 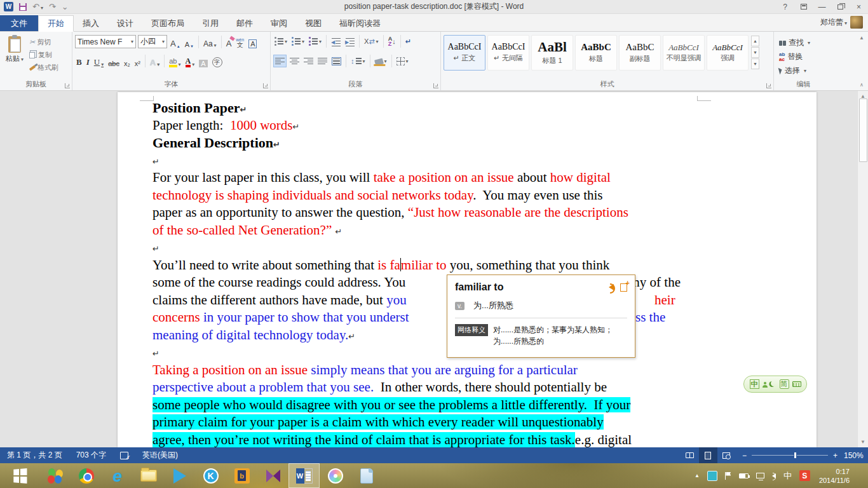 I want to click on scroll-down-icon: ▼, so click(x=863, y=442).